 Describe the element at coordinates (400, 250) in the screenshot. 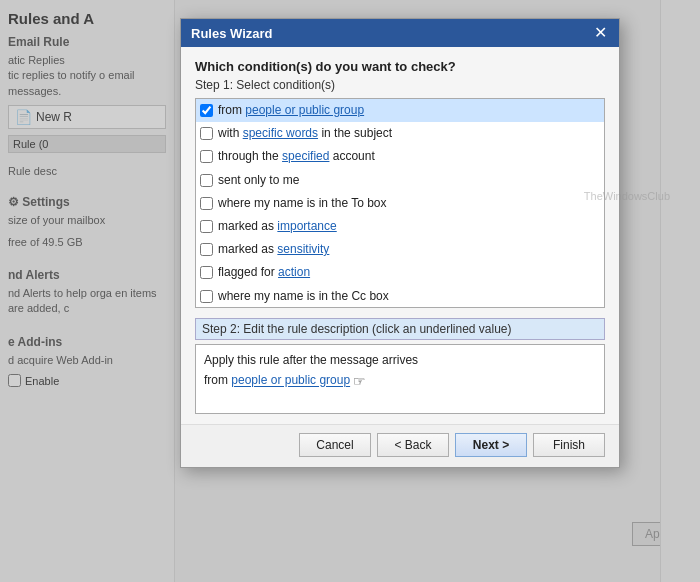

I see `condition-item: marked as sensitivity` at that location.